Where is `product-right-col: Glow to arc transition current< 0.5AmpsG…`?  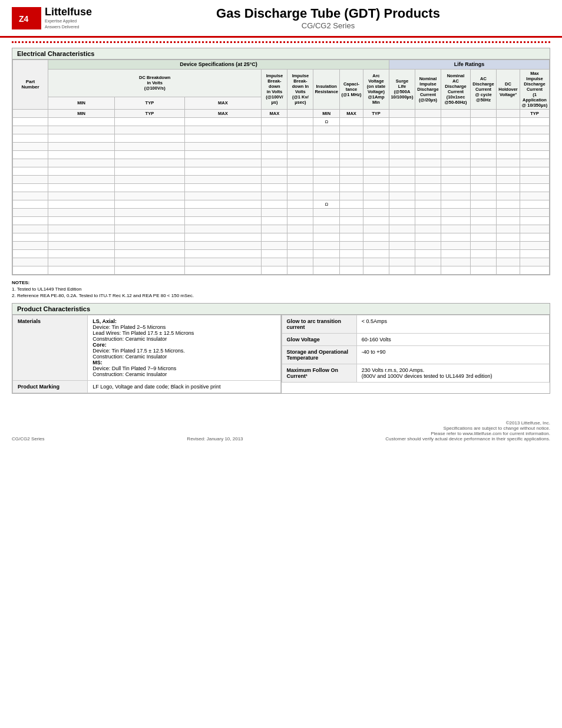
product-right-col: Glow to arc transition current< 0.5AmpsG… is located at coordinates (416, 354).